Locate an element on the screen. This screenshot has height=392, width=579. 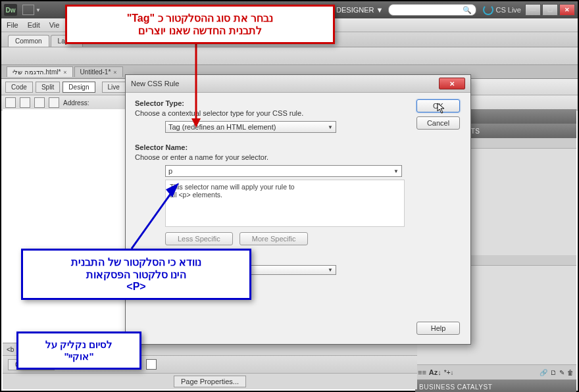
design-view-button: Design is located at coordinates (79, 87).